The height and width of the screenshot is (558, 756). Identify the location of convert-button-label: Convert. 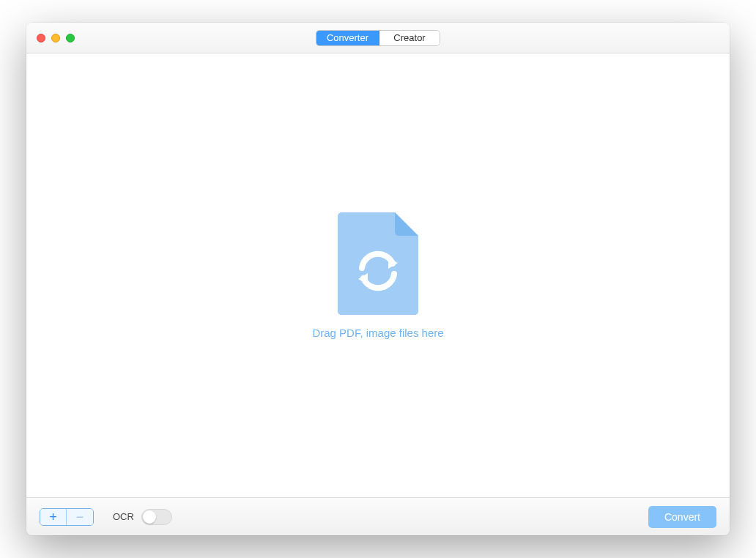
(683, 517).